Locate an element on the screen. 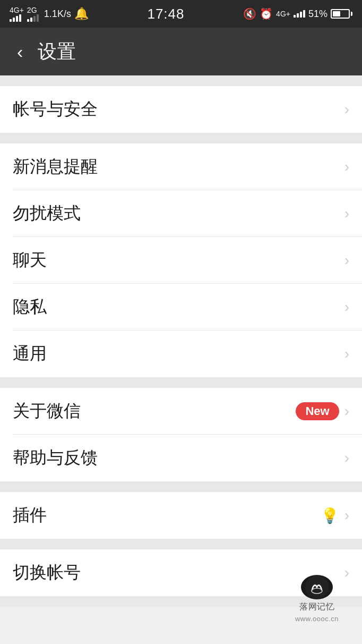 This screenshot has width=362, height=644. status-right: 🔇 ⏰ 4G+ 51% is located at coordinates (298, 14).